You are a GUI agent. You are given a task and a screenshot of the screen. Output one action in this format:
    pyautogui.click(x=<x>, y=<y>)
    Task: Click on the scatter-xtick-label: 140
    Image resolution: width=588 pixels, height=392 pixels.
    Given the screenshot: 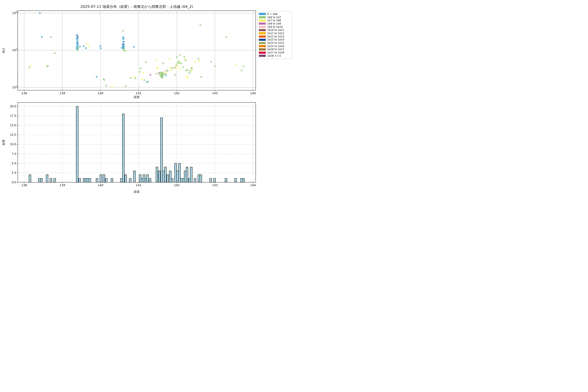 What is the action you would take?
    pyautogui.click(x=100, y=93)
    